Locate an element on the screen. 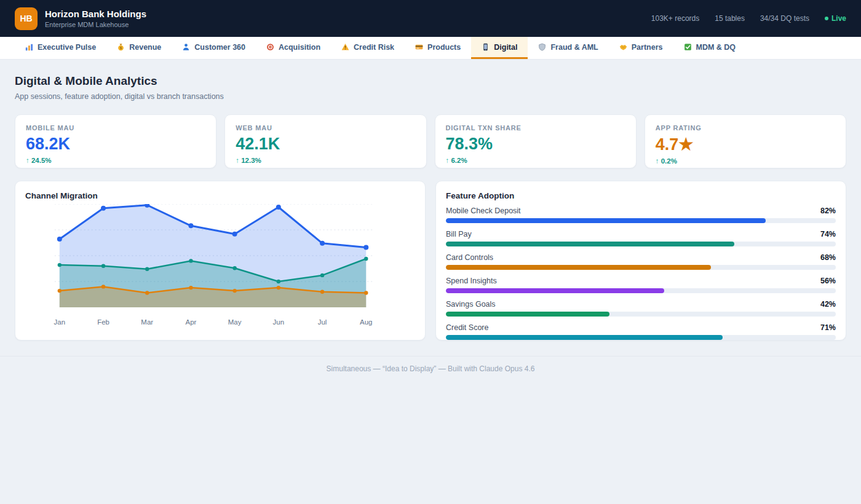 This screenshot has width=861, height=504. feature-value: 71% is located at coordinates (828, 328).